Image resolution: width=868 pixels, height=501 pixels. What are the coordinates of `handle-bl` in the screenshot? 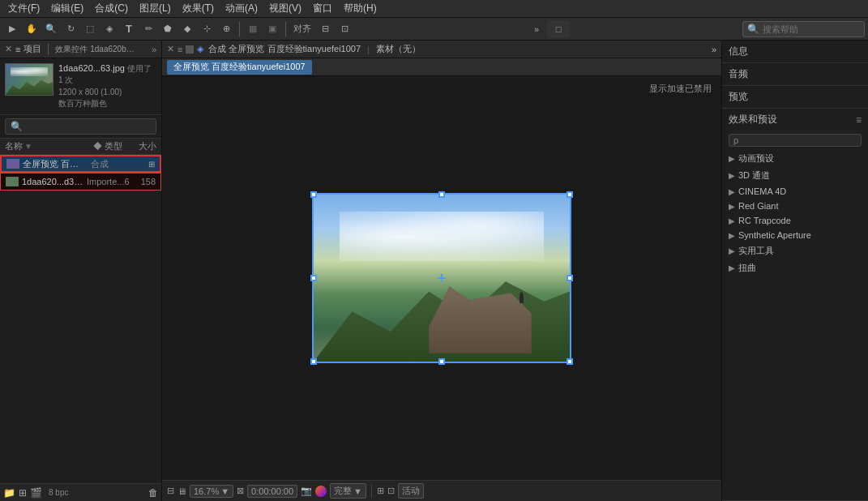 It's located at (314, 362).